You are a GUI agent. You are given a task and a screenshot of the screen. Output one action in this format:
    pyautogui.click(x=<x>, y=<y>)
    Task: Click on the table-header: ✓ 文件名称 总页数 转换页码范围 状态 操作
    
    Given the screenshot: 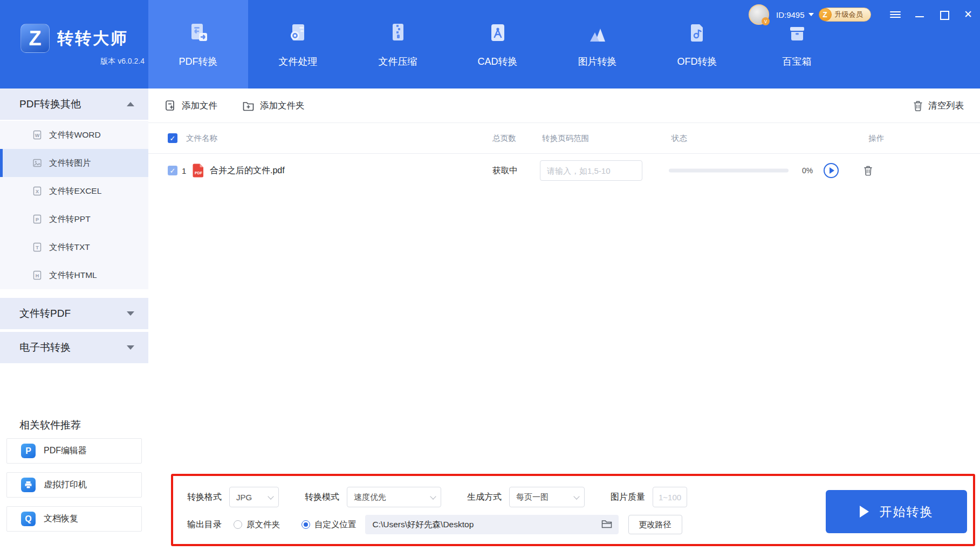 What is the action you would take?
    pyautogui.click(x=564, y=138)
    